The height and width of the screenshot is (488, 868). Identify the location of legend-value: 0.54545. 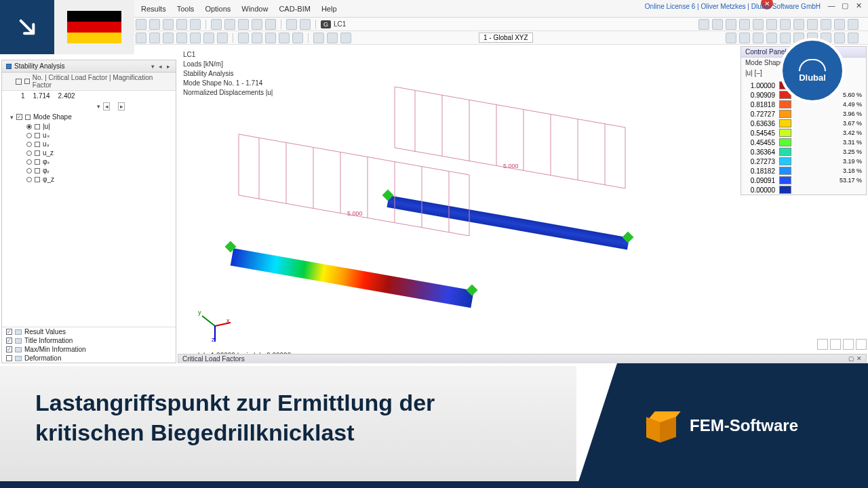
(760, 133).